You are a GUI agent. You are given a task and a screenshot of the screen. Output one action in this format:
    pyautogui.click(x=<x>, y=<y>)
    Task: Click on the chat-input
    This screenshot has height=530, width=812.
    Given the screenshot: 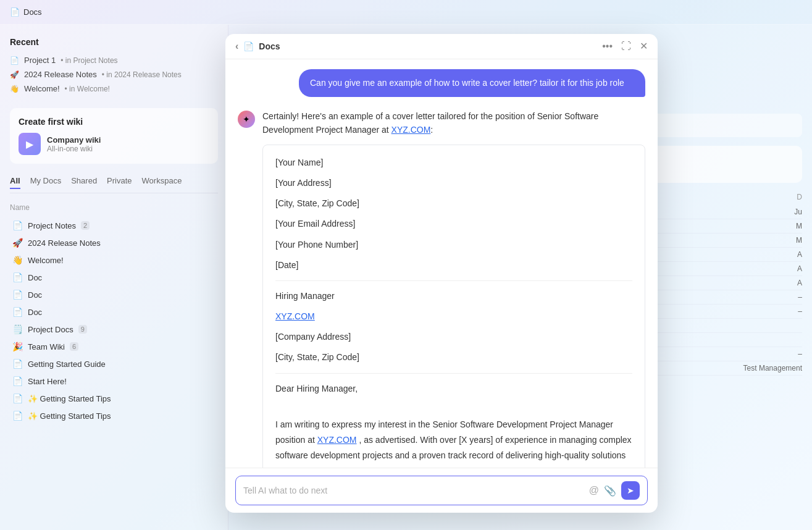 What is the action you would take?
    pyautogui.click(x=414, y=490)
    